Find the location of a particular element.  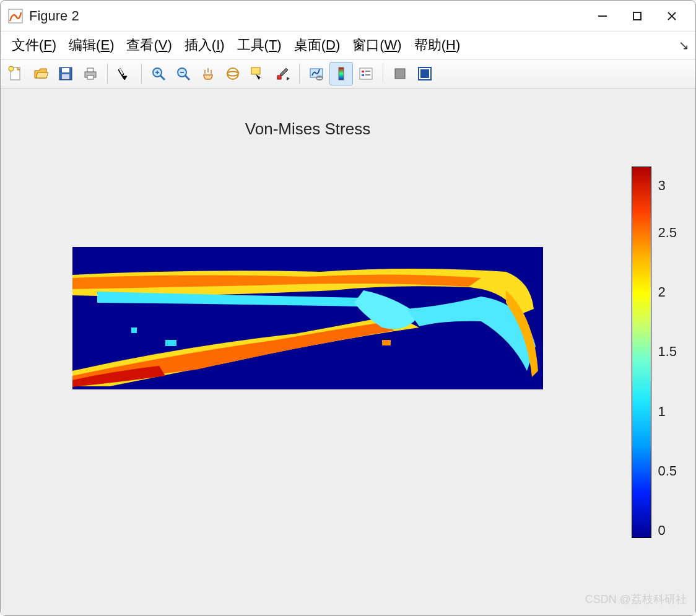

menu-file: 文件(F) is located at coordinates (34, 45).